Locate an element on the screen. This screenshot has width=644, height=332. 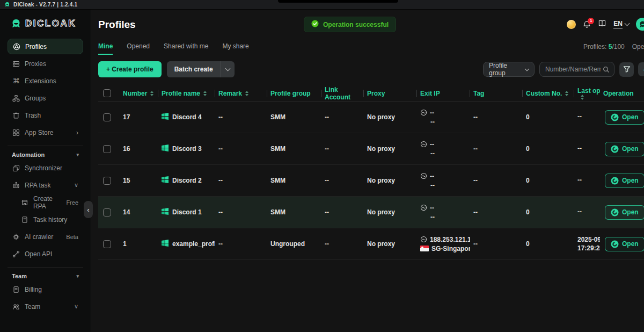
cell-number: 1 is located at coordinates (139, 244).